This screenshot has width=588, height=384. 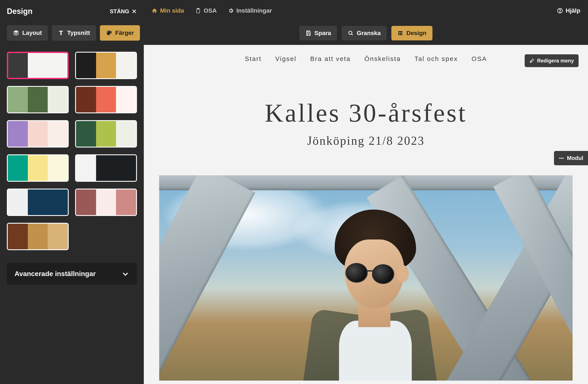 What do you see at coordinates (20, 11) in the screenshot?
I see `sidebar-title: Design` at bounding box center [20, 11].